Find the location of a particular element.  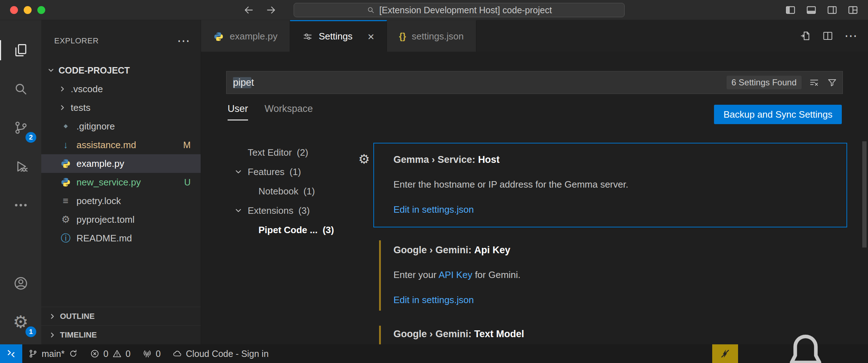

customize-layout-button is located at coordinates (853, 10).